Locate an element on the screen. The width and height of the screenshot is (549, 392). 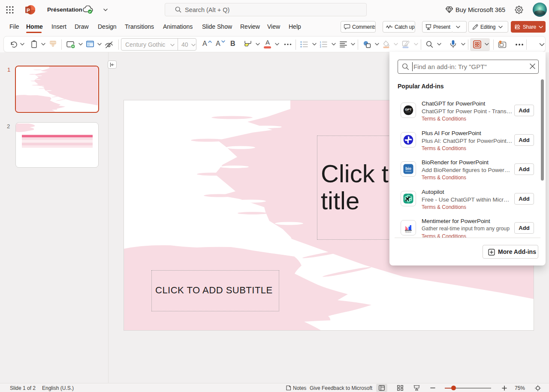
svg-text: 3 is located at coordinates (321, 47).